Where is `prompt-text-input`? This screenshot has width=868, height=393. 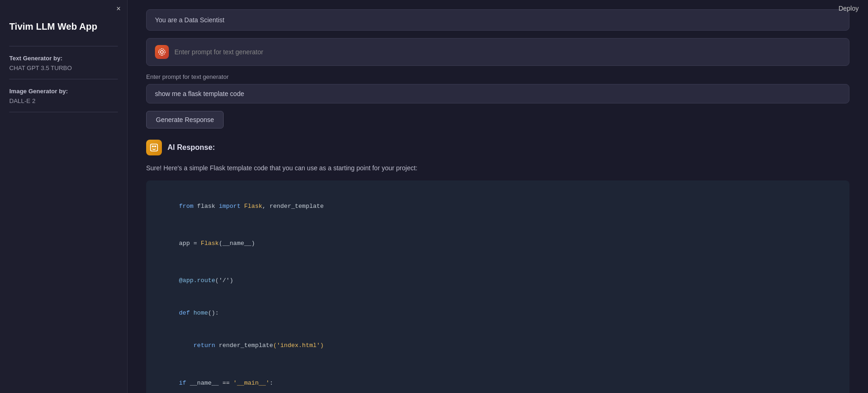 prompt-text-input is located at coordinates (498, 94).